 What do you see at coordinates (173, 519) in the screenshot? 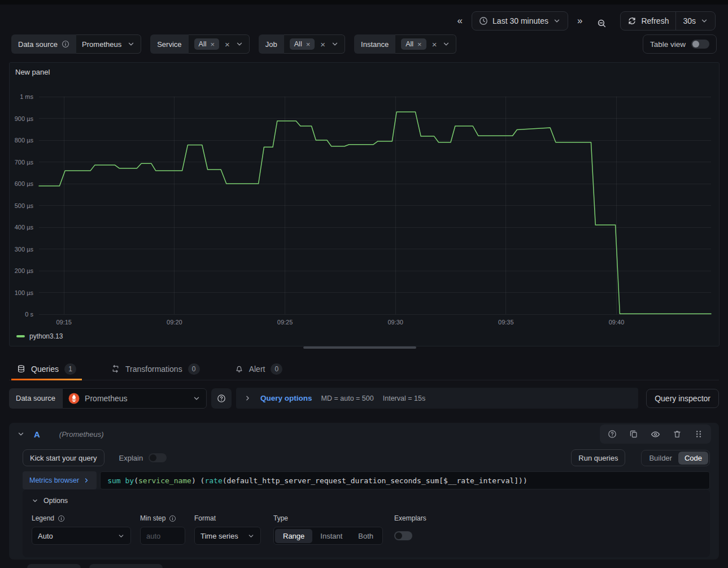
I see `info-icon` at bounding box center [173, 519].